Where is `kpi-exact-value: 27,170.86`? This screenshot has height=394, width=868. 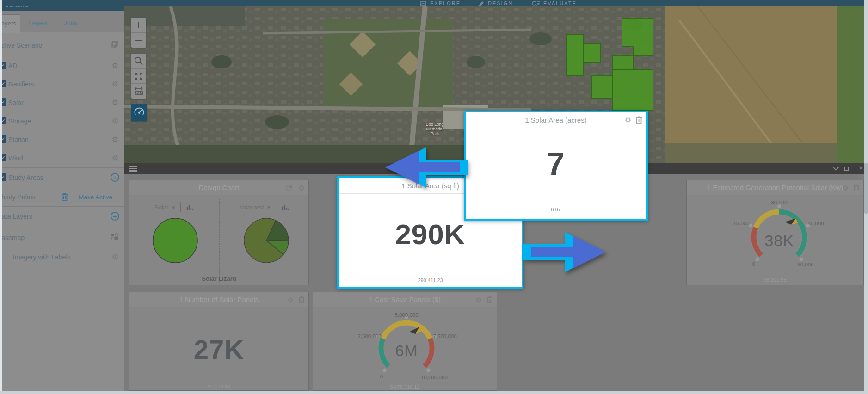 kpi-exact-value: 27,170.86 is located at coordinates (219, 387).